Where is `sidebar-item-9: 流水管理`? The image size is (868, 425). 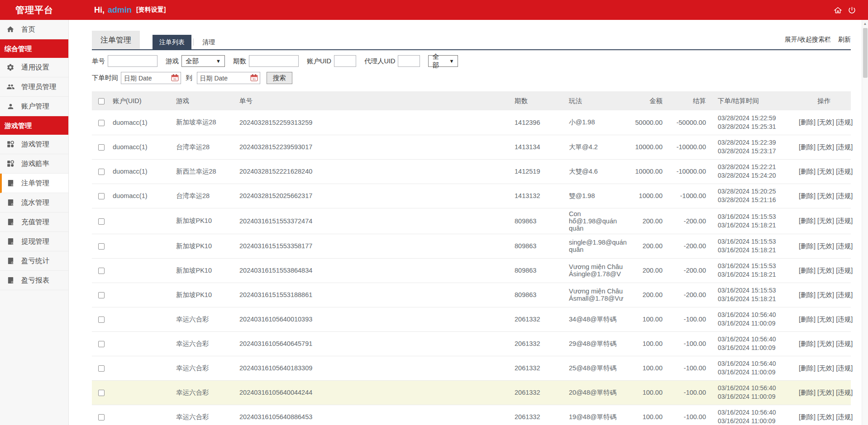
sidebar-item-9: 流水管理 is located at coordinates (34, 203).